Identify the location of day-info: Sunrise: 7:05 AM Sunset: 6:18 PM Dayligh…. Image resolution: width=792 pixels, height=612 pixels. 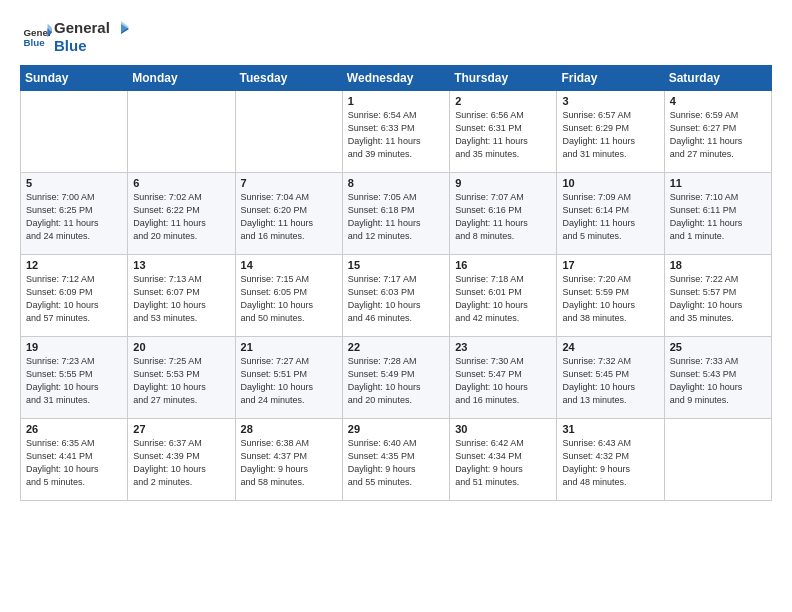
(396, 217).